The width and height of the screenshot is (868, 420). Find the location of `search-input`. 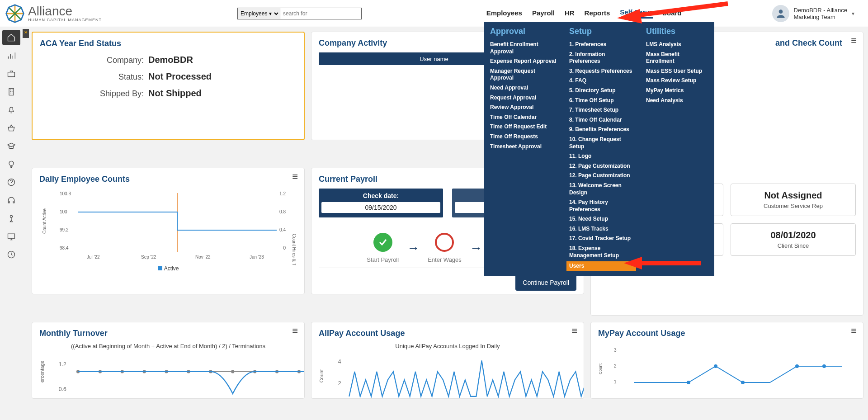

search-input is located at coordinates (321, 14).